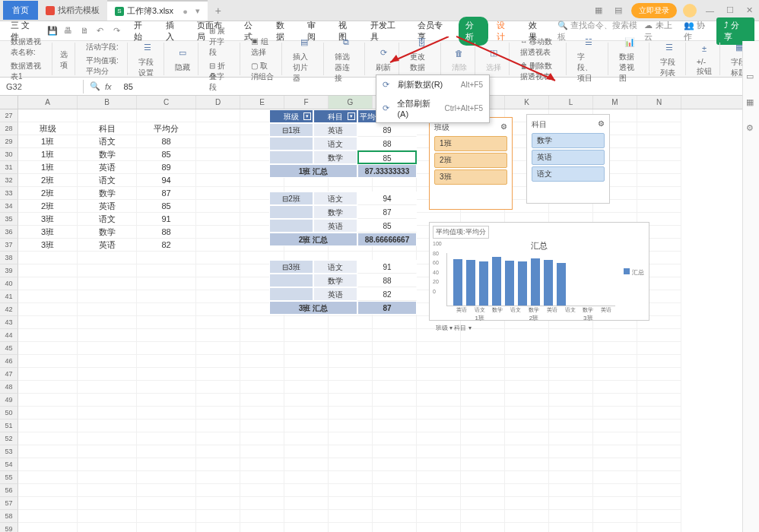 The height and width of the screenshot is (532, 759). What do you see at coordinates (459, 59) in the screenshot?
I see `clear-button: 🗑清除` at bounding box center [459, 59].